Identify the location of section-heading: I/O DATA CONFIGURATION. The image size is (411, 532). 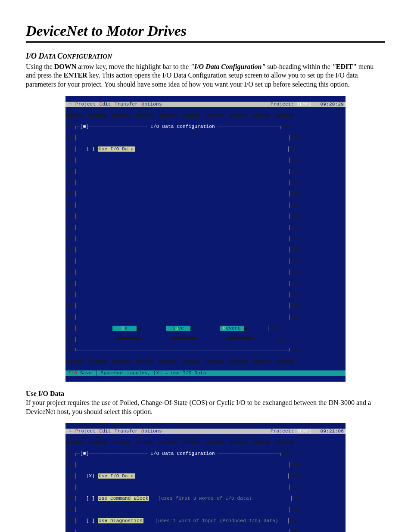
(206, 56).